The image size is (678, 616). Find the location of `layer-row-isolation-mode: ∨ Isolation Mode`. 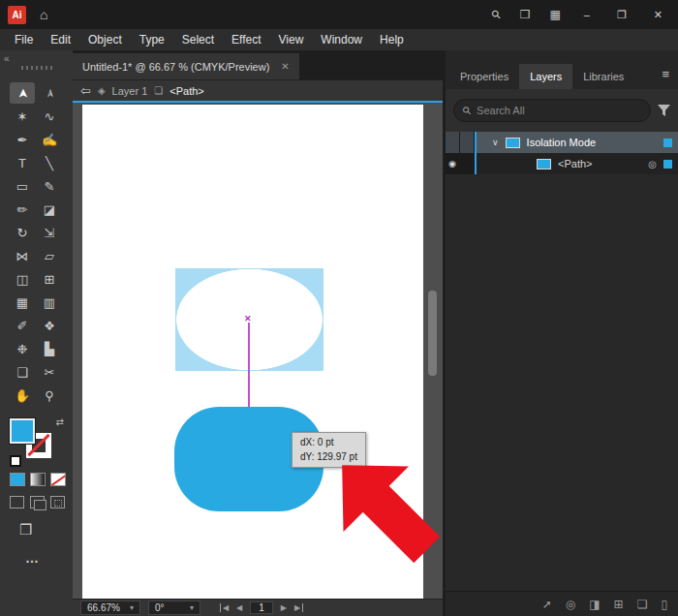

layer-row-isolation-mode: ∨ Isolation Mode is located at coordinates (562, 142).